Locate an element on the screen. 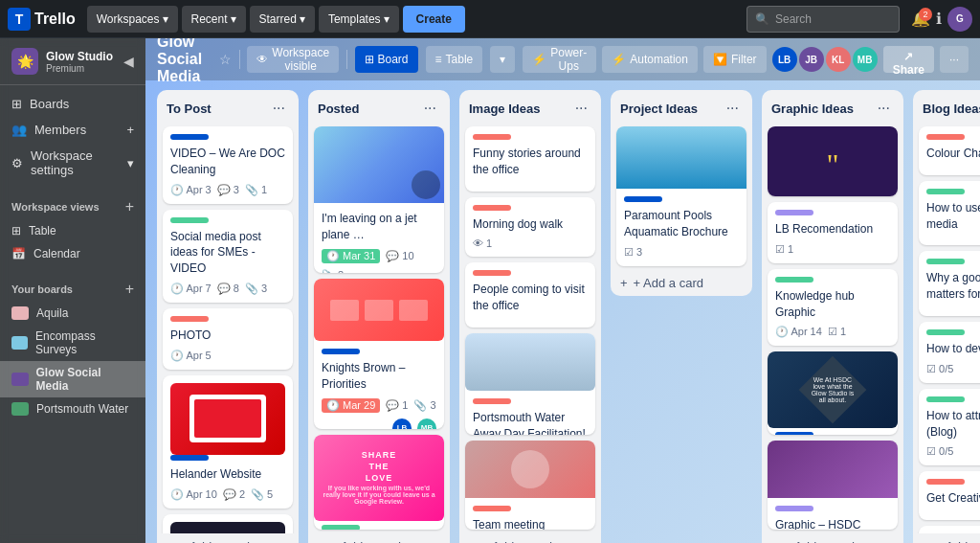  sidebar-view-table: ⊞ Table is located at coordinates (73, 231).